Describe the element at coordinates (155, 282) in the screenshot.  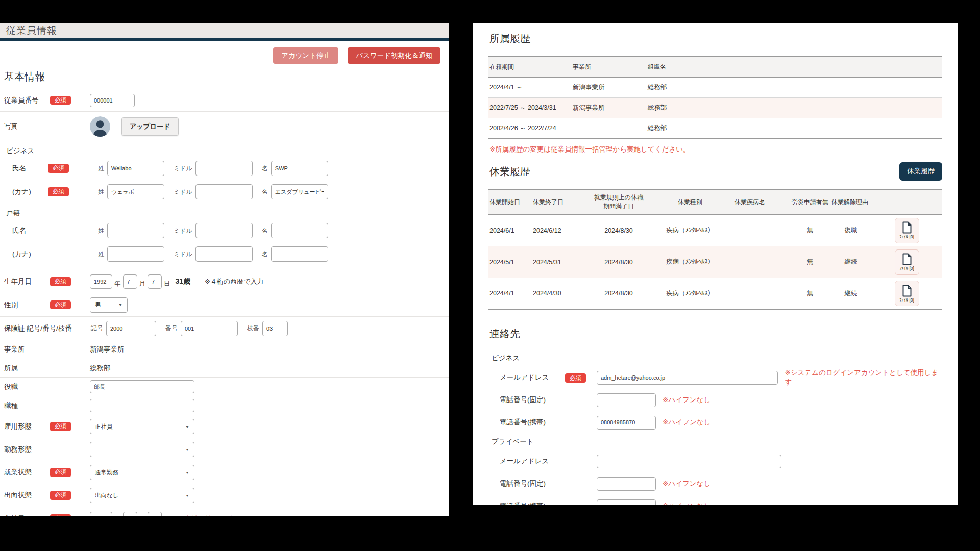
I see `birth-day-input` at that location.